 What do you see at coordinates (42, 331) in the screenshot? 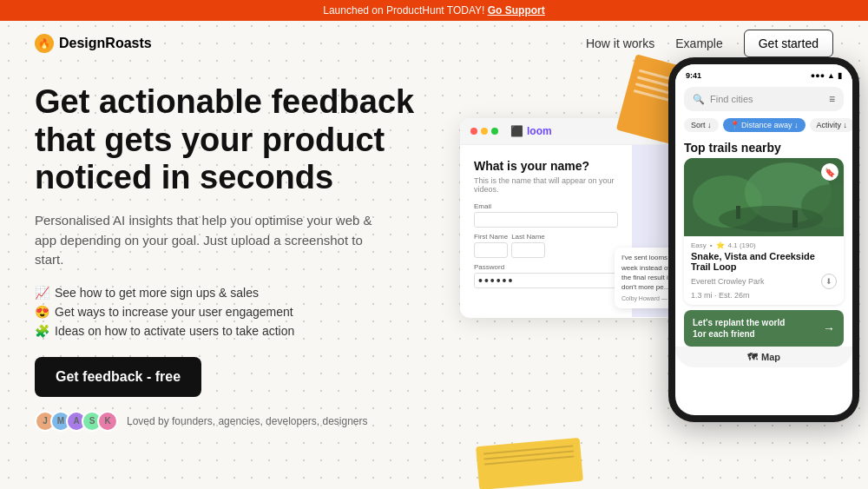
I see `feature-icon-3: 🧩` at bounding box center [42, 331].